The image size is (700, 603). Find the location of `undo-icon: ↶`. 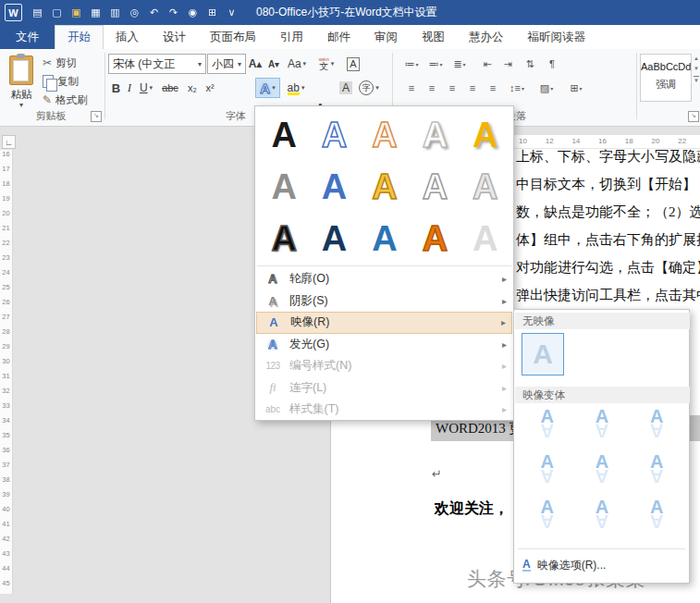

undo-icon: ↶ is located at coordinates (154, 13).